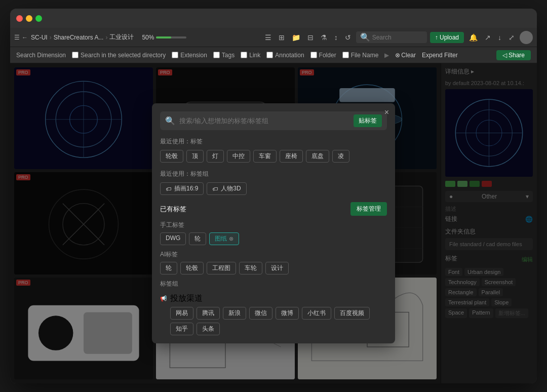  Describe the element at coordinates (369, 209) in the screenshot. I see `manage-button: 标签管理` at that location.